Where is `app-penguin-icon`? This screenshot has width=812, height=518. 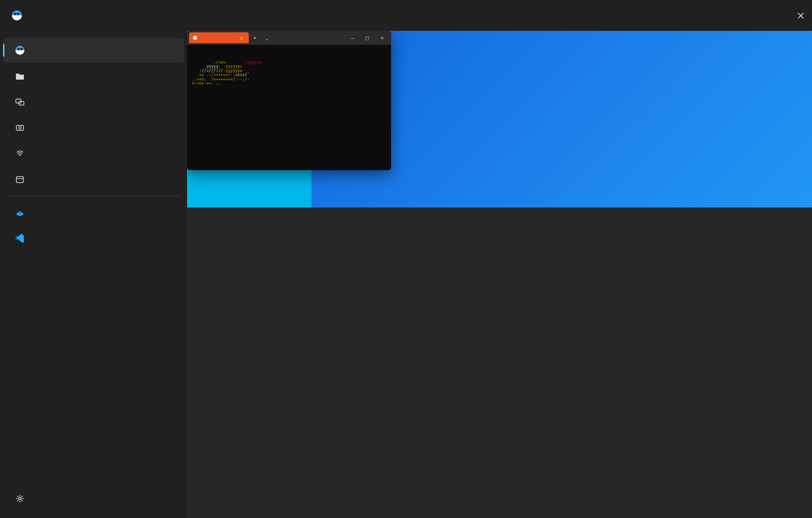
app-penguin-icon is located at coordinates (17, 15).